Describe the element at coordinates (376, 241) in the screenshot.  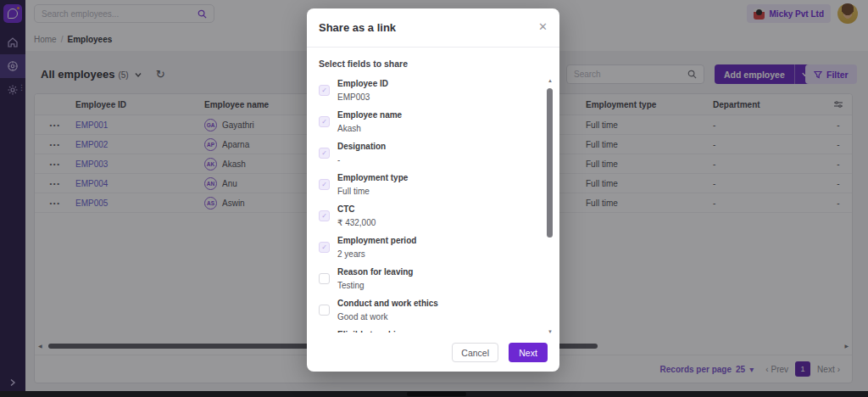
I see `field-label: Employment period` at that location.